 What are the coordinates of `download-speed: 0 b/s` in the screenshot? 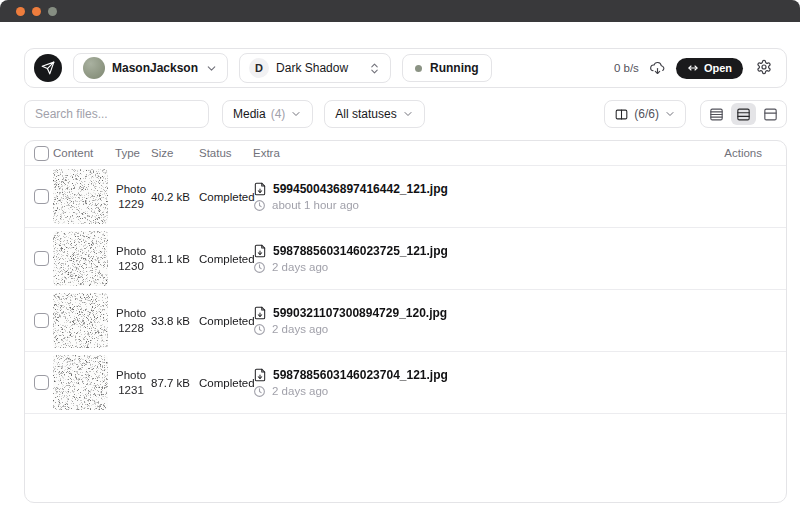 It's located at (626, 68).